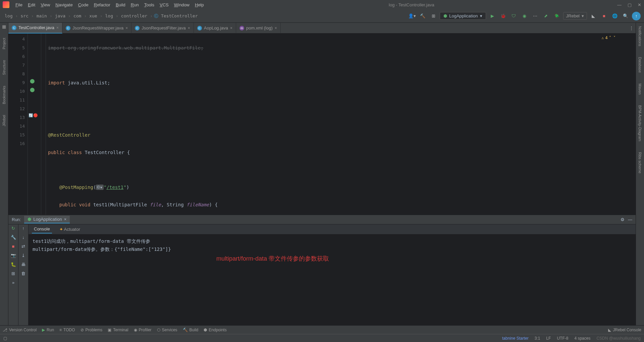  I want to click on tool-services: ⬡ Services, so click(167, 330).